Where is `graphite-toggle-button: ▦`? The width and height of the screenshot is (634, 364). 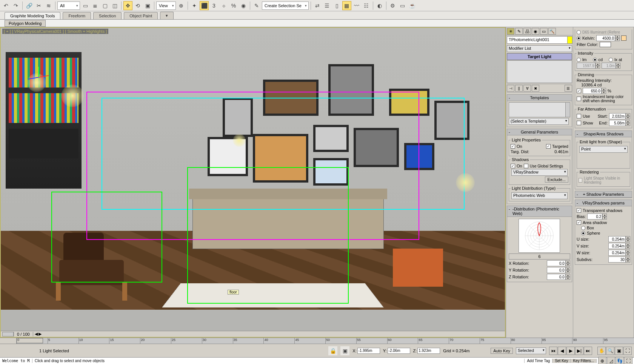 graphite-toggle-button: ▦ is located at coordinates (347, 6).